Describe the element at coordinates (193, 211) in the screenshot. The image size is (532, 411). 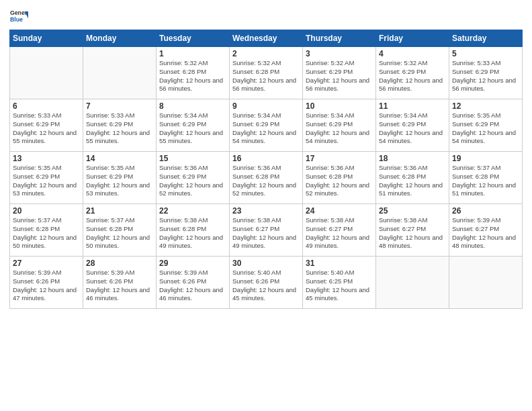
I see `day-number: 22` at that location.